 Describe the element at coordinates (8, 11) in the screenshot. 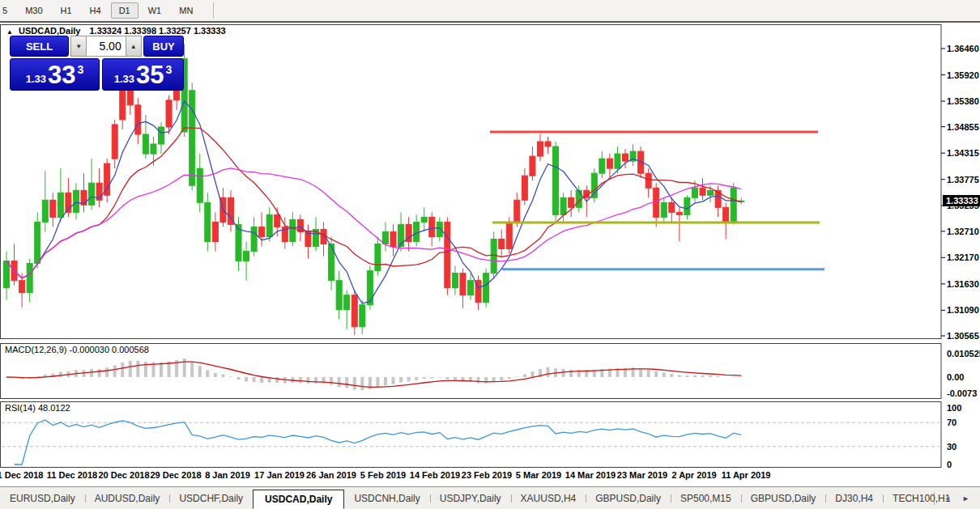

I see `timeframe-button-5: 5` at that location.